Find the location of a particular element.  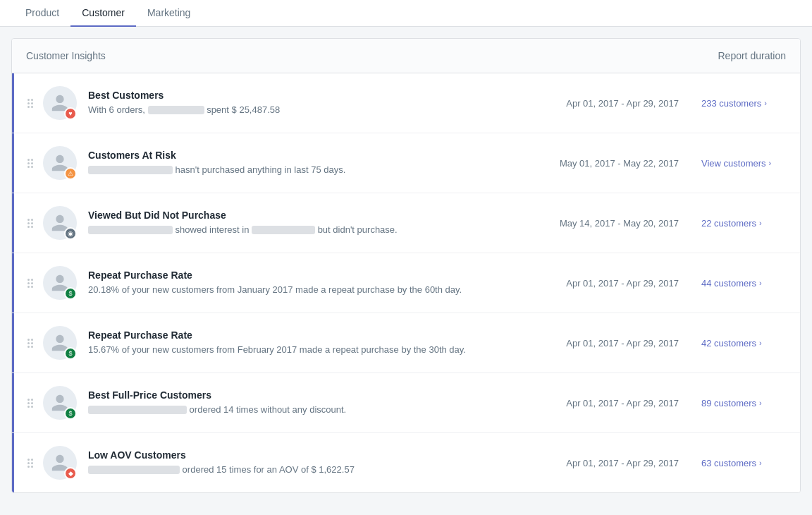

insight-title: Customers At Risk is located at coordinates (306, 155).